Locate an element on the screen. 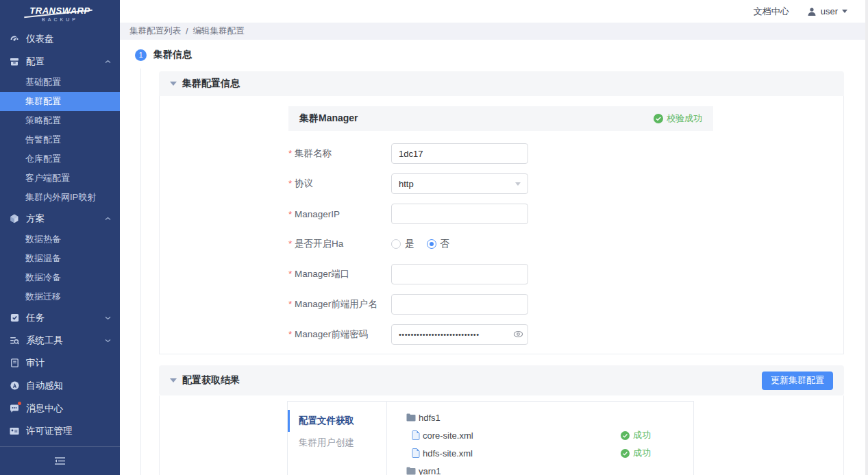 The height and width of the screenshot is (475, 868). user-avatar-icon is located at coordinates (812, 12).